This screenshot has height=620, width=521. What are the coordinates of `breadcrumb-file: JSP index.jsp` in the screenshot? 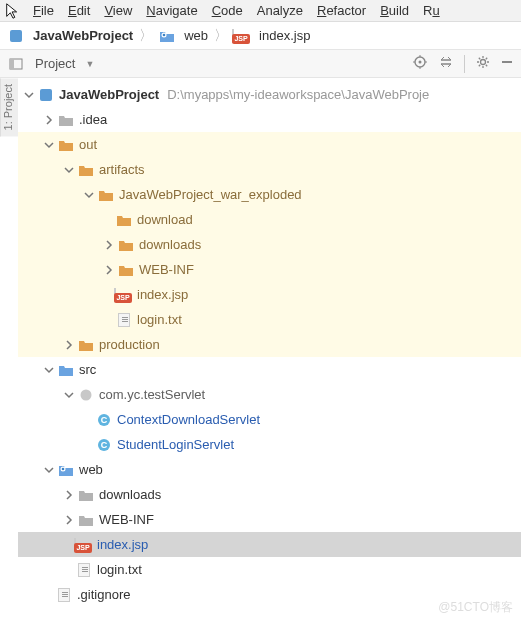 It's located at (272, 36).